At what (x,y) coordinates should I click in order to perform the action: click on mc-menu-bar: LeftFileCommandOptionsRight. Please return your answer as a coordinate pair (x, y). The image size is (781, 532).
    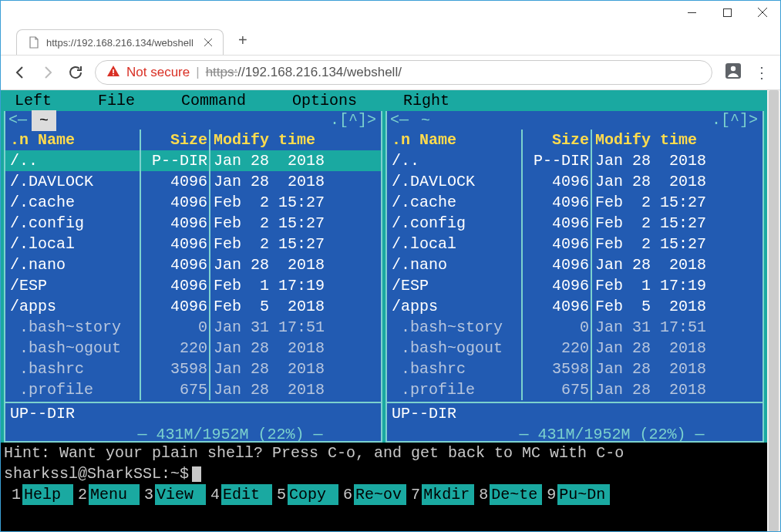
    Looking at the image, I should click on (384, 100).